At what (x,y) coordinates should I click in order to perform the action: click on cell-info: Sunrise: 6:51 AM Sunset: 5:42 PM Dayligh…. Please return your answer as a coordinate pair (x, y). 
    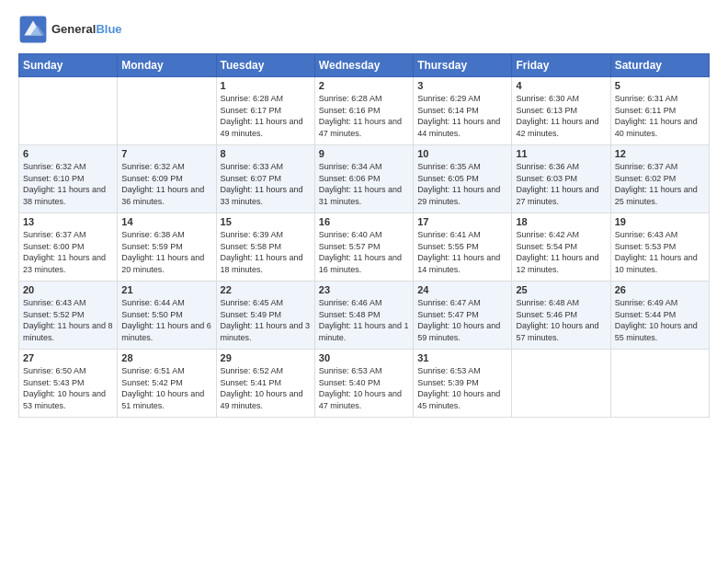
    Looking at the image, I should click on (166, 388).